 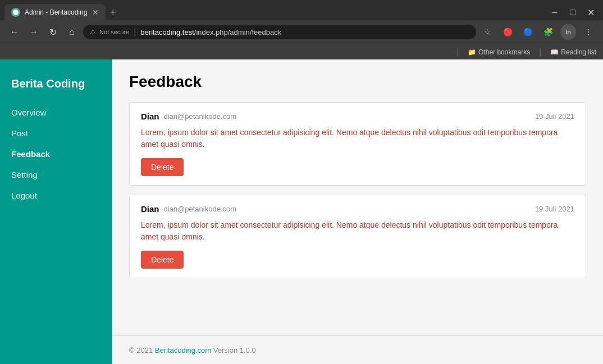 What do you see at coordinates (56, 112) in the screenshot?
I see `sidebar-item-overview: Overview` at bounding box center [56, 112].